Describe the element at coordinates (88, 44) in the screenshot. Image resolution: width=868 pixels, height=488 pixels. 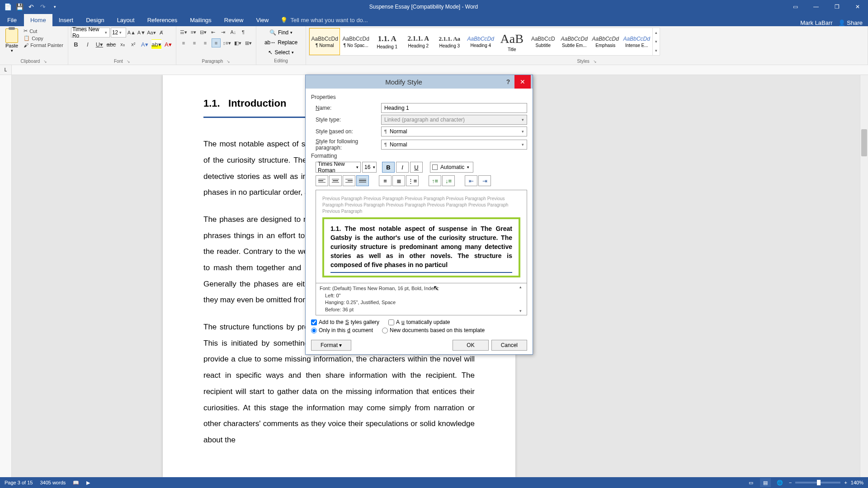
I see `italic-button: I` at that location.